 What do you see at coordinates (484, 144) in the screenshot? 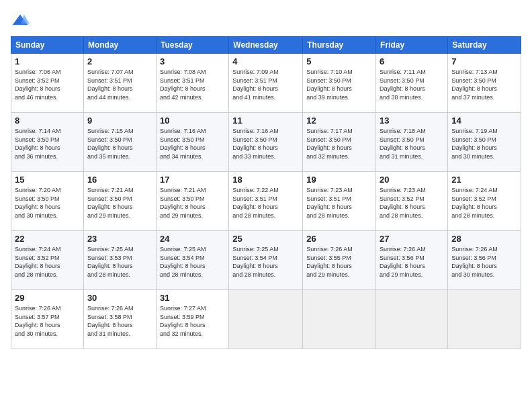
I see `day-info: Sunrise: 7:19 AM Sunset: 3:50 PM Dayligh…` at bounding box center [484, 144].